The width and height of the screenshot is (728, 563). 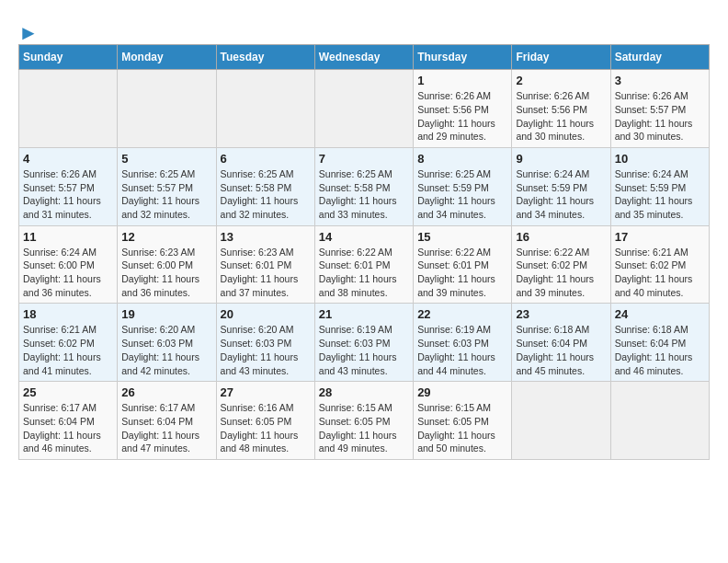 I want to click on day-number: 14, so click(x=364, y=237).